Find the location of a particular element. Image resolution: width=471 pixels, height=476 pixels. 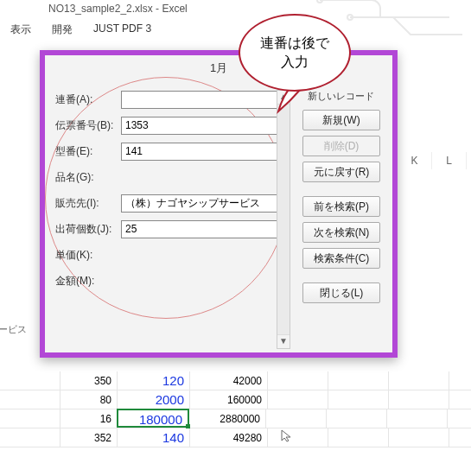

label-tanka: 単価(K): is located at coordinates (88, 256).